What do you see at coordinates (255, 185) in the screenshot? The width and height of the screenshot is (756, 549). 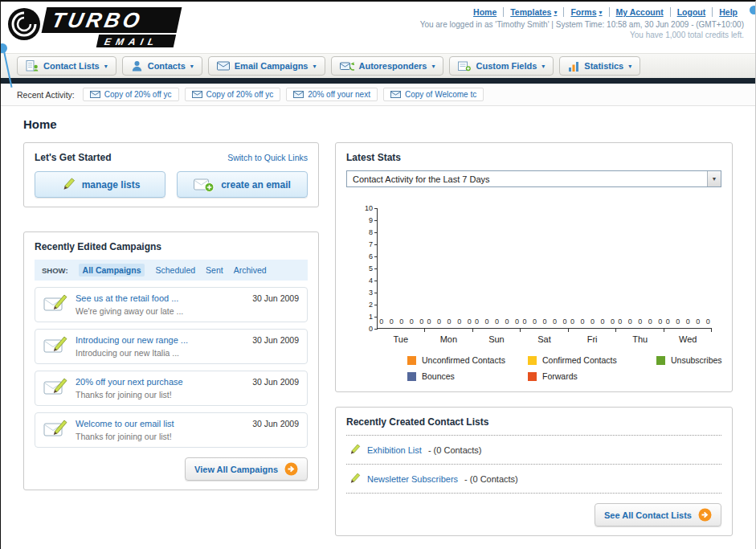 I see `create-email-label: create an email` at bounding box center [255, 185].